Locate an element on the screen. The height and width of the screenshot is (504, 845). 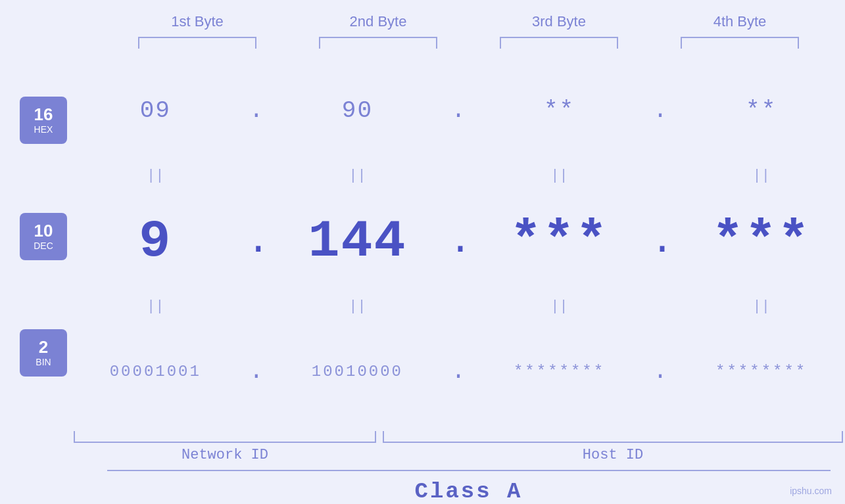
bin-val-4: ******** is located at coordinates (761, 372).